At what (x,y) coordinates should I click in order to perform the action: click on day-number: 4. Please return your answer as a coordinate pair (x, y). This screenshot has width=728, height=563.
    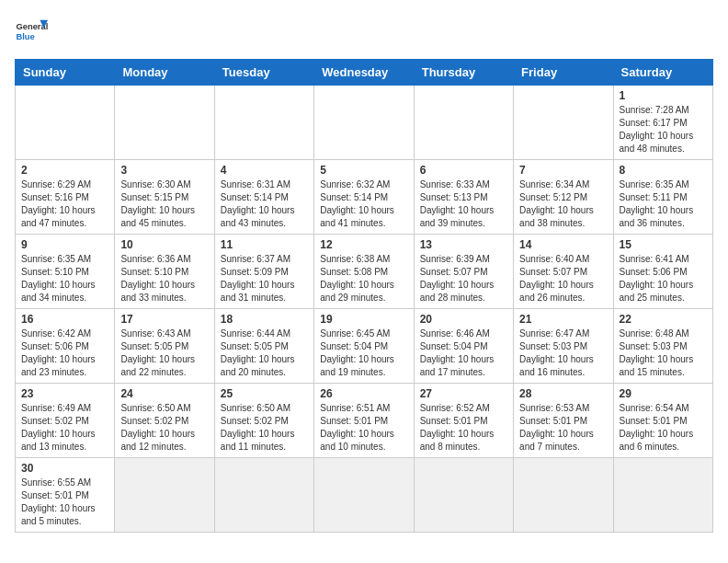
    Looking at the image, I should click on (265, 170).